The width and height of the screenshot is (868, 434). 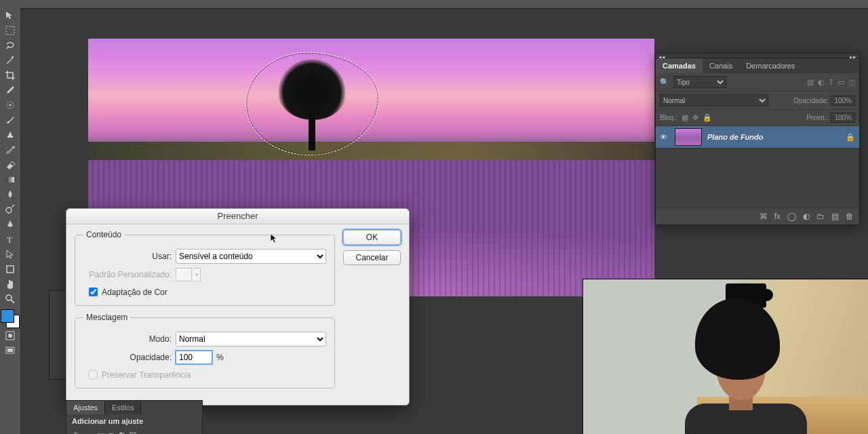 What do you see at coordinates (10, 90) in the screenshot?
I see `eyedropper-tool` at bounding box center [10, 90].